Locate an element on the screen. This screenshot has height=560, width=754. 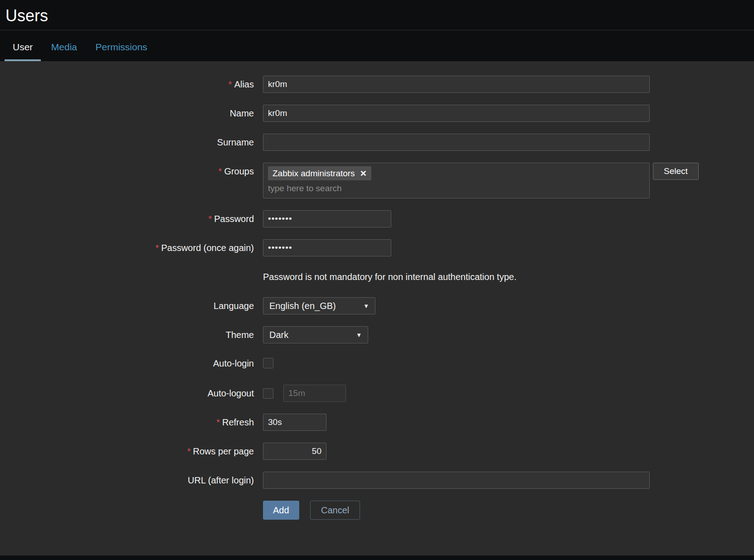
language-label: Language is located at coordinates (127, 306).